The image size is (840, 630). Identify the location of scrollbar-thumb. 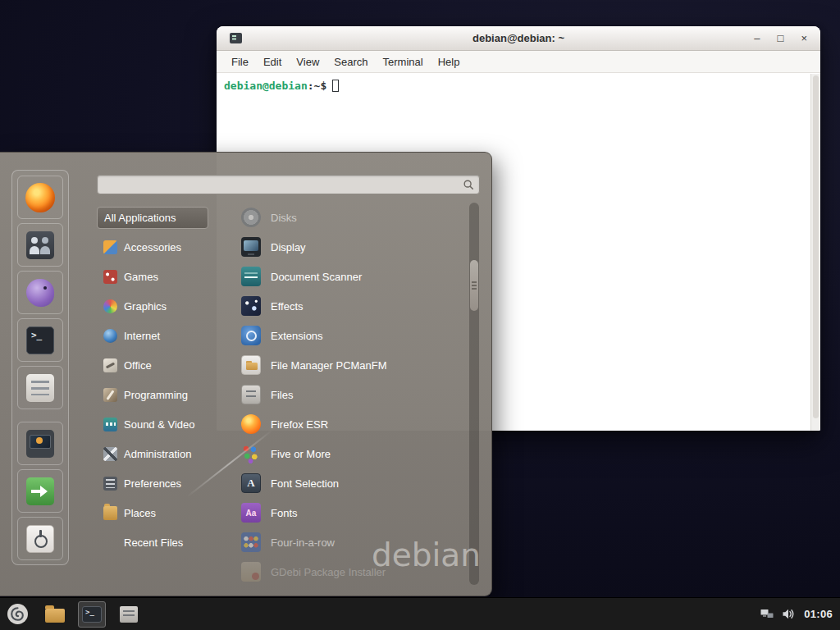
(474, 285).